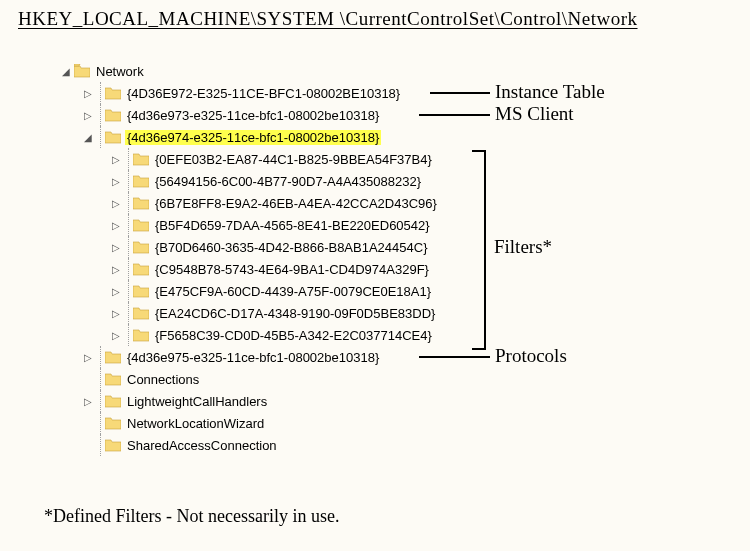  Describe the element at coordinates (250, 115) in the screenshot. I see `tree-node: ▷ {4d36e973-e325-11ce-bfc1-08002be10318}` at that location.